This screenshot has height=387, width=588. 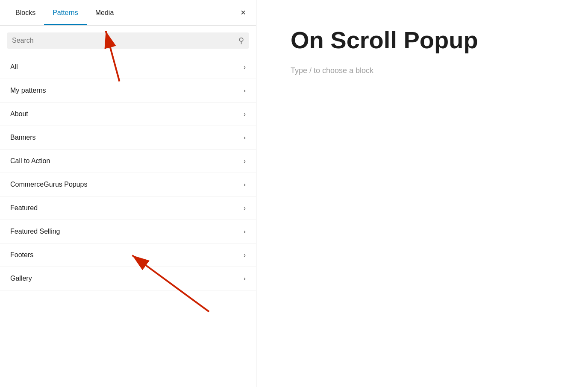 I want to click on page-hint: Type / to choose a block, so click(x=422, y=71).